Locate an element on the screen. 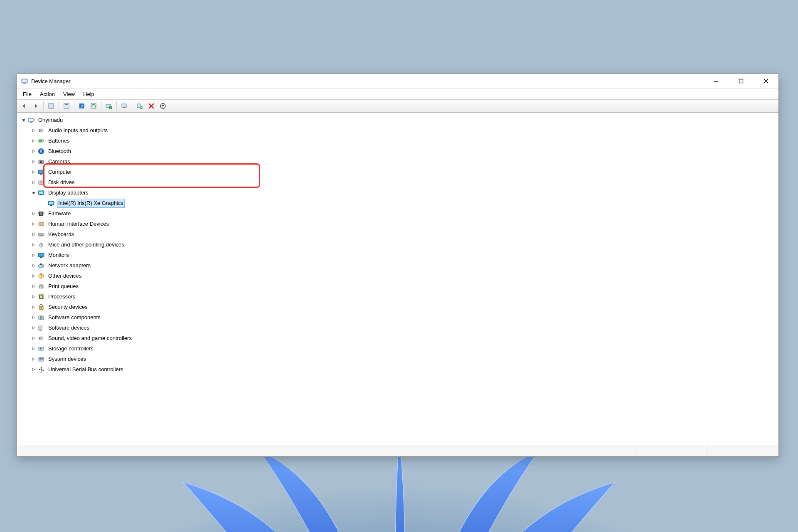 The height and width of the screenshot is (532, 798). tree-item-label: Batteries is located at coordinates (59, 141).